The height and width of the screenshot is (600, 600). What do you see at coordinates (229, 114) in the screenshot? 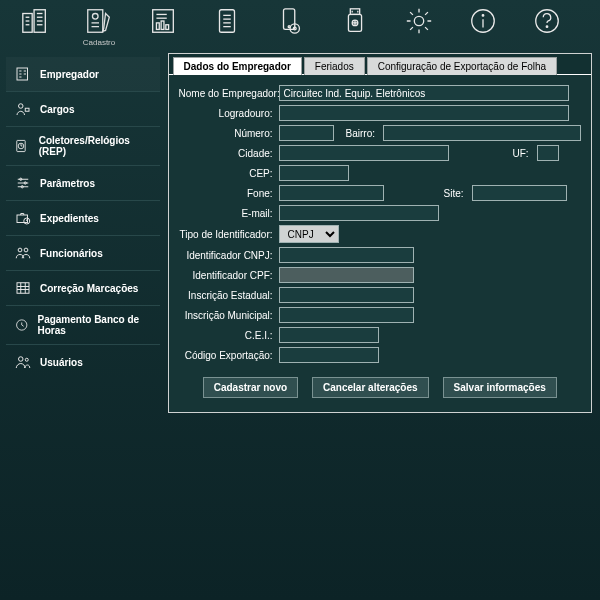
I see `label-logradouro: Logradouro:` at bounding box center [229, 114].